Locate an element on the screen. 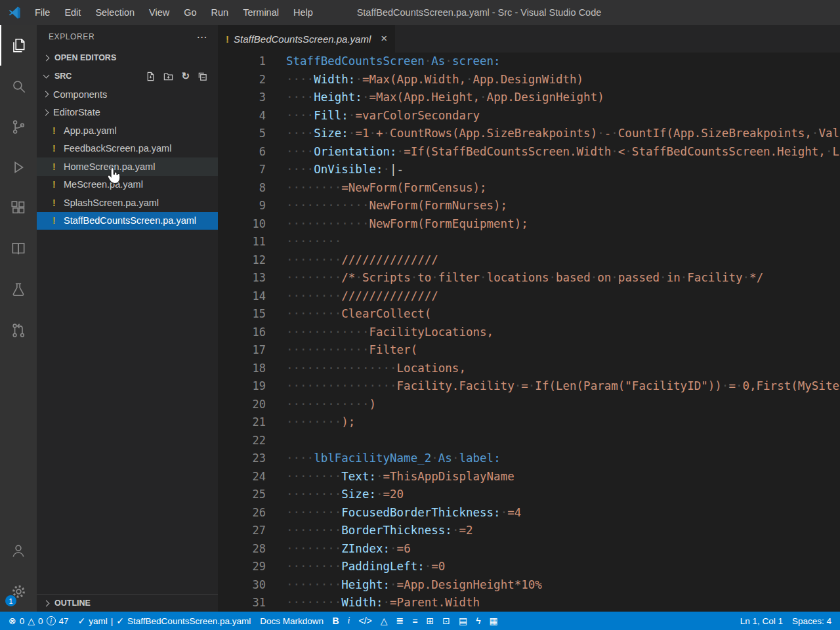 The height and width of the screenshot is (630, 840). sidebar-title-row: EXPLORER ⋯ is located at coordinates (127, 37).